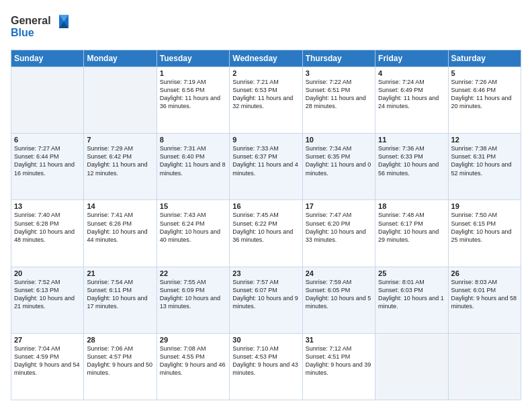 The height and width of the screenshot is (411, 532). I want to click on col-header-sunday: Sunday, so click(48, 59).